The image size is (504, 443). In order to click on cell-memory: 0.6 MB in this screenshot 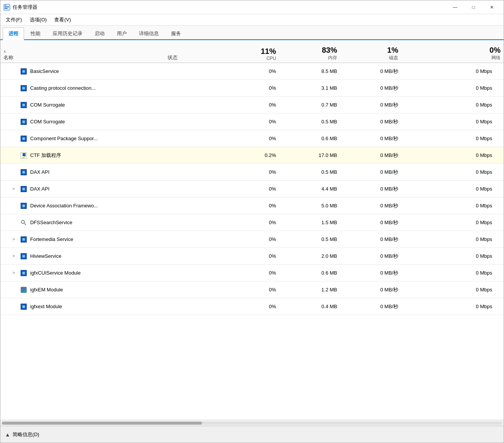, I will do `click(310, 273)`.